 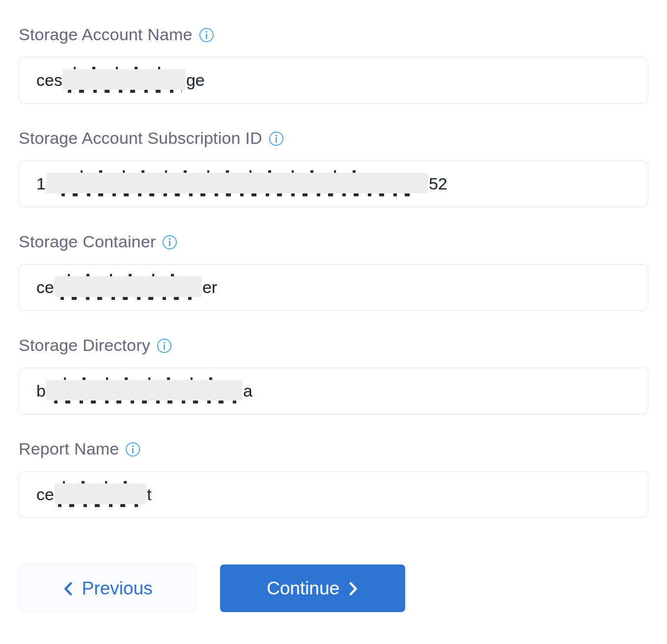 What do you see at coordinates (140, 138) in the screenshot?
I see `field-label: Storage Account Subscription ID` at bounding box center [140, 138].